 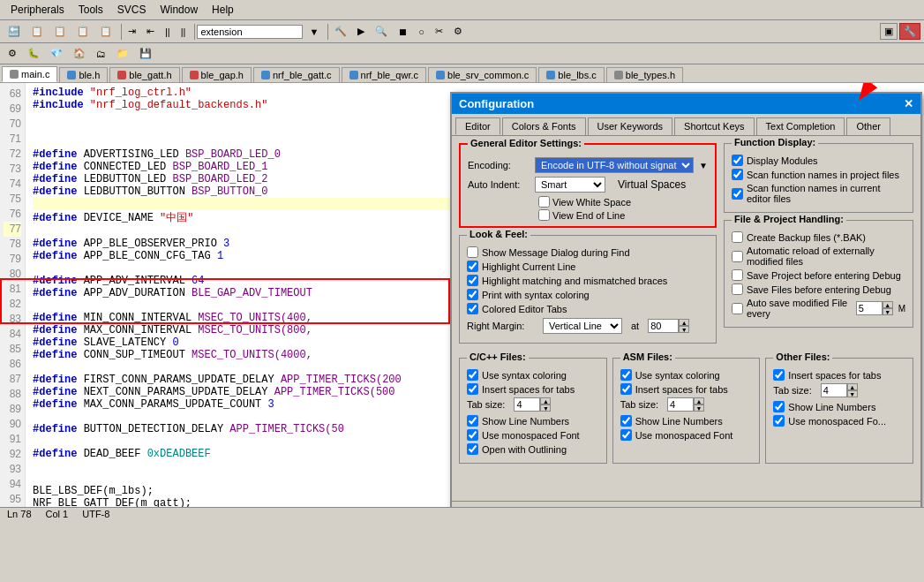 What do you see at coordinates (101, 54) in the screenshot?
I see `tb2-btn5: 🗂` at bounding box center [101, 54].